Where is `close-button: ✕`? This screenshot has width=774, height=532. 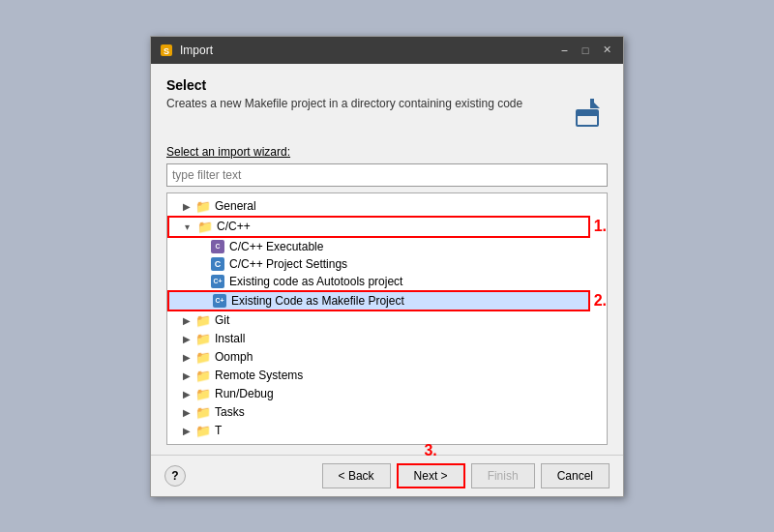
close-button: ✕ is located at coordinates (607, 50).